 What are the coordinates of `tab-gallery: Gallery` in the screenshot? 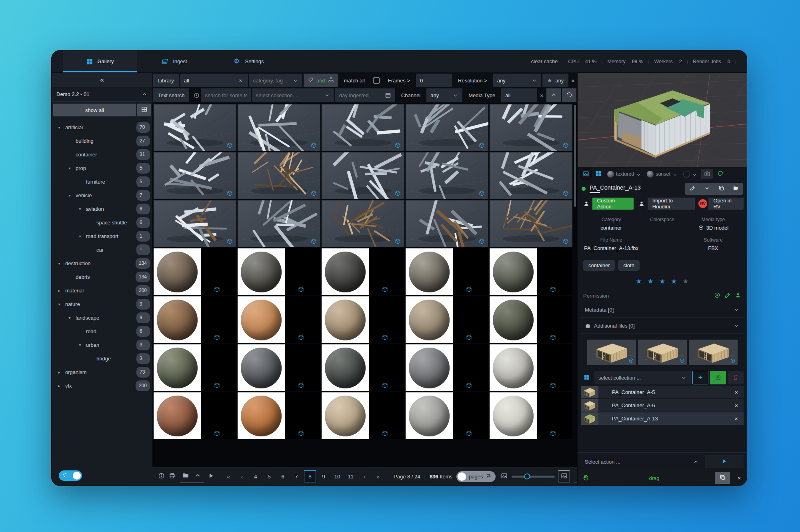 It's located at (100, 62).